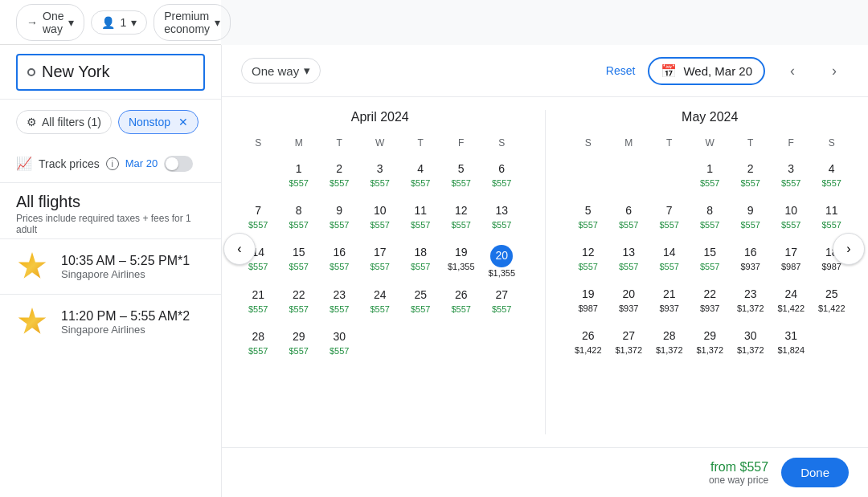  I want to click on day-cell-20: 20$937, so click(628, 303).